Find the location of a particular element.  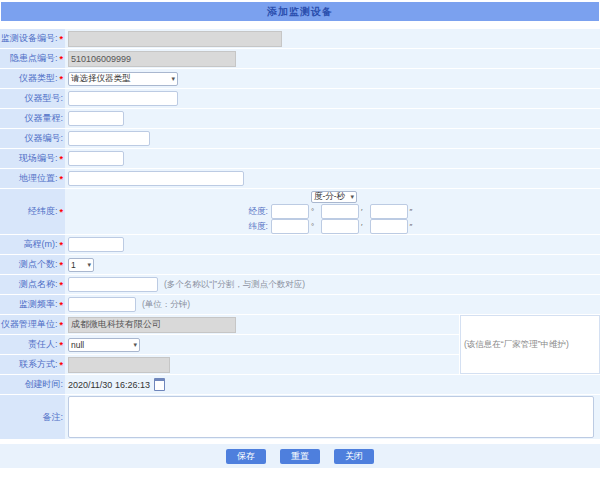

label-text: 仪器编号: is located at coordinates (44, 138).